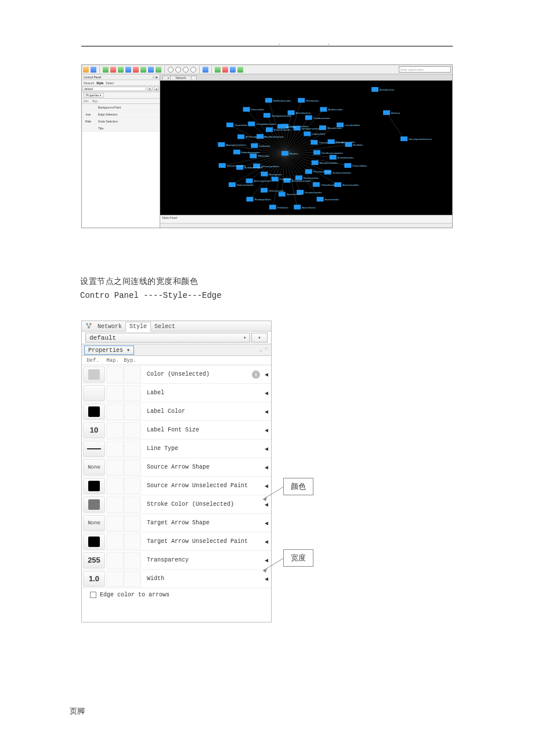 Image resolution: width=534 pixels, height=756 pixels. What do you see at coordinates (205, 70) in the screenshot?
I see `apps-icon` at bounding box center [205, 70].